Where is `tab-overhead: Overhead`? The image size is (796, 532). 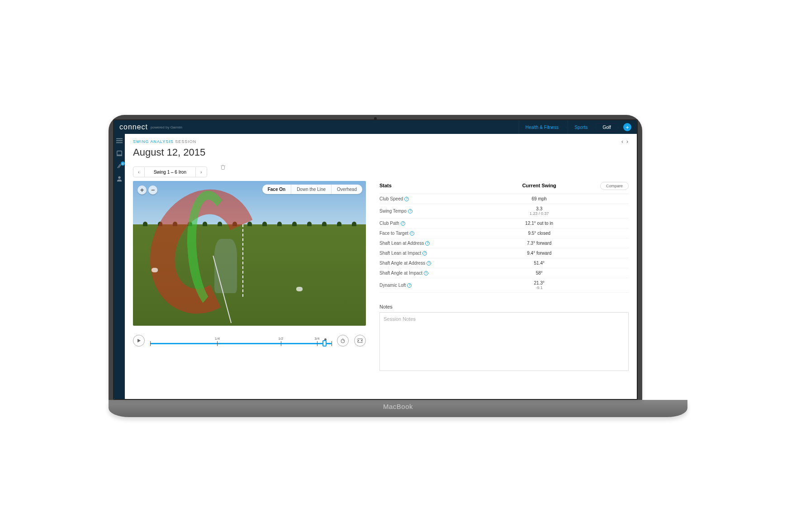
tab-overhead: Overhead is located at coordinates (346, 189).